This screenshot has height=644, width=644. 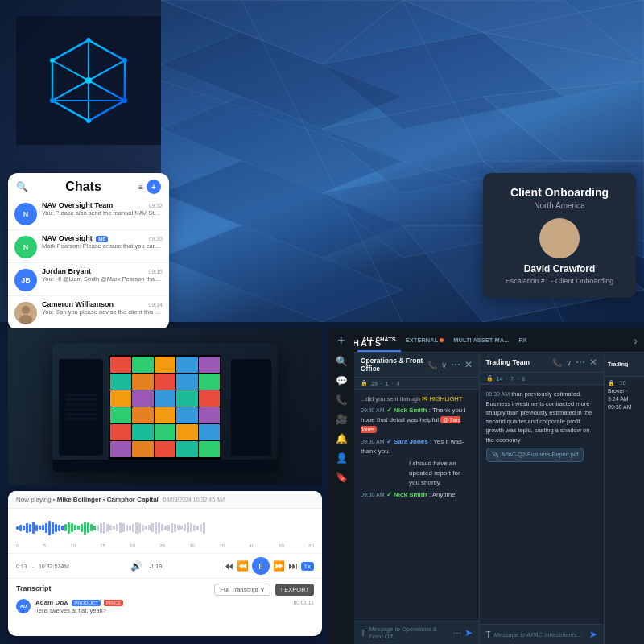 What do you see at coordinates (625, 510) in the screenshot?
I see `partial-messages: 🔒 · 10 Broker · 9:24 AM 09:30 AM` at bounding box center [625, 510].